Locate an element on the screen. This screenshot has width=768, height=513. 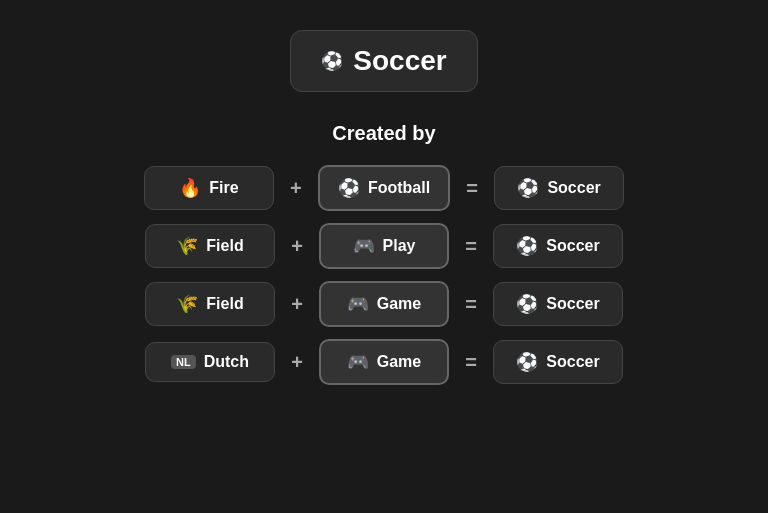
ingredient-chip: ⚽ Football is located at coordinates (384, 188).